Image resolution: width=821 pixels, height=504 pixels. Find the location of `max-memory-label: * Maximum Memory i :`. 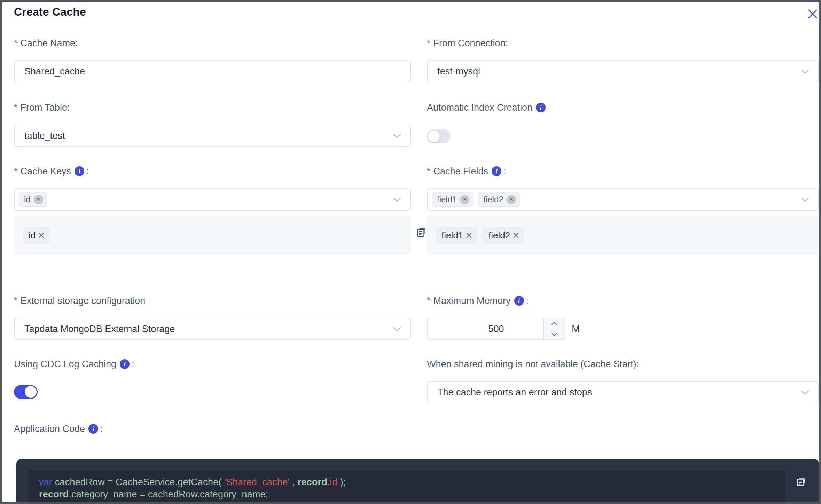

max-memory-label: * Maximum Memory i : is located at coordinates (623, 301).